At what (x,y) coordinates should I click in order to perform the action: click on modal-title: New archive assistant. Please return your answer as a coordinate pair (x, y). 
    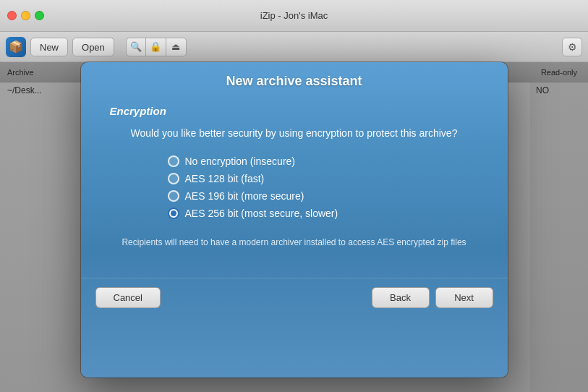
    Looking at the image, I should click on (294, 81).